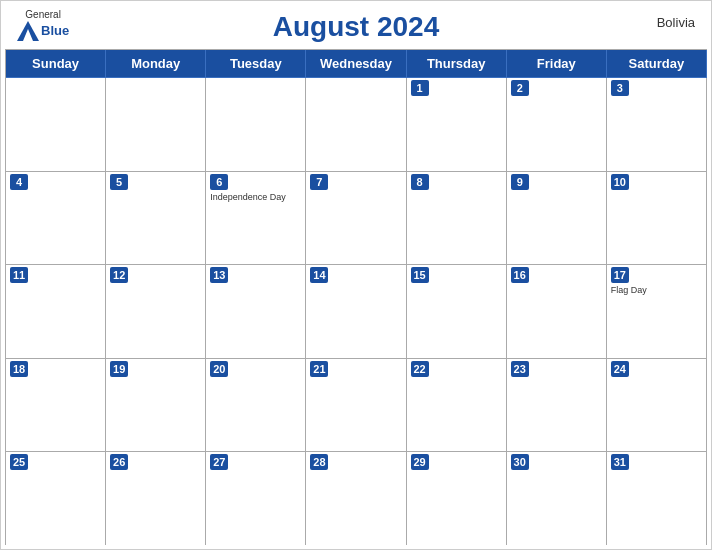  What do you see at coordinates (520, 462) in the screenshot?
I see `day-number: 30` at bounding box center [520, 462].